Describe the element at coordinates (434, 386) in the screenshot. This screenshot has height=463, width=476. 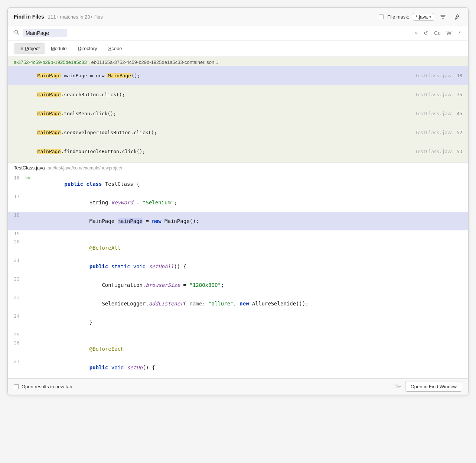
I see `open-find-window-button: Open in Find Window` at that location.